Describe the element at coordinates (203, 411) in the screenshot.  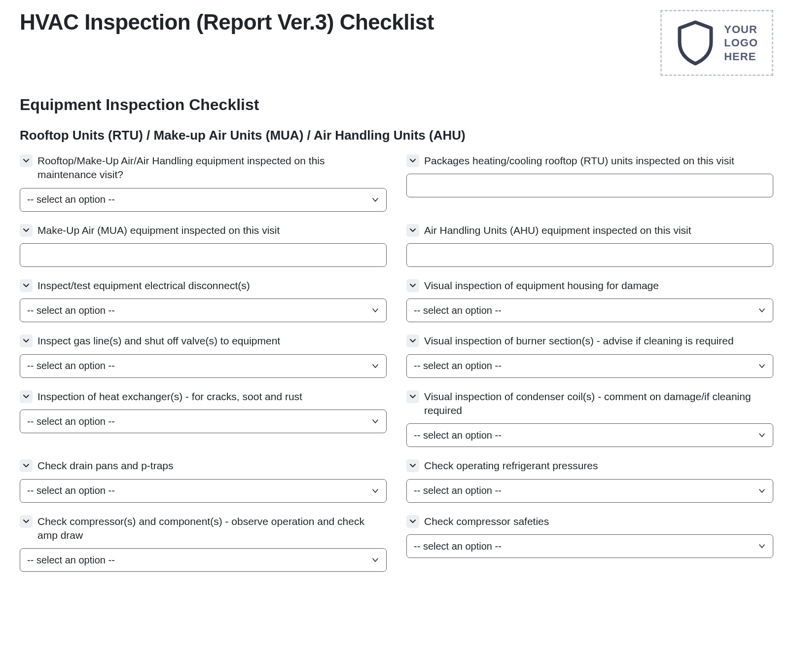
I see `field-heat-exchanger: Inspection of heat exchanger(s) - for cr…` at that location.